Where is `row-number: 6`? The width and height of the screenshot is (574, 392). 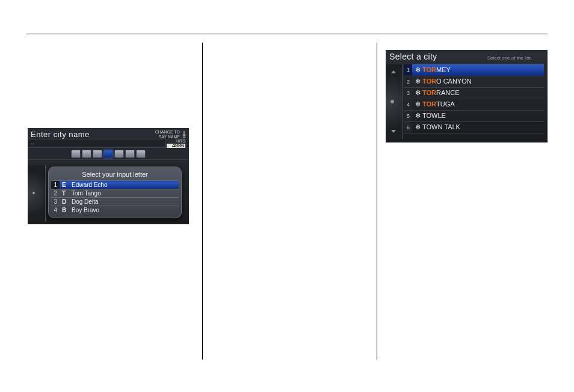
row-number: 6 is located at coordinates (408, 127).